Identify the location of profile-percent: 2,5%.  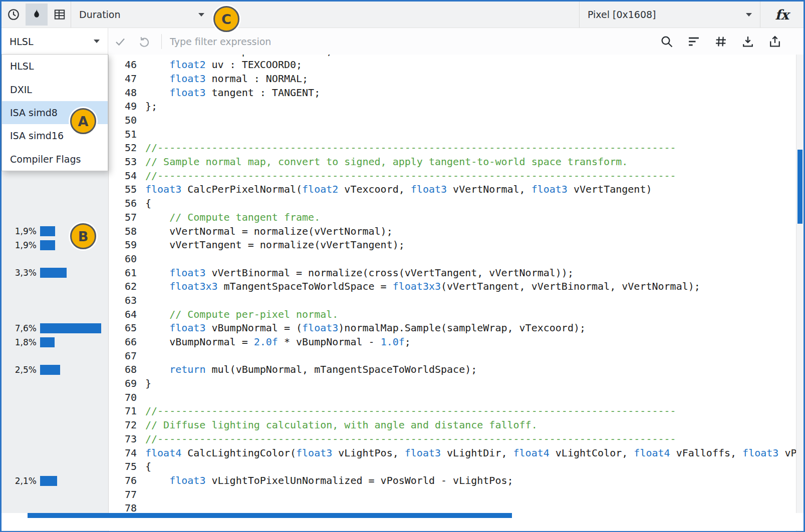
(19, 370).